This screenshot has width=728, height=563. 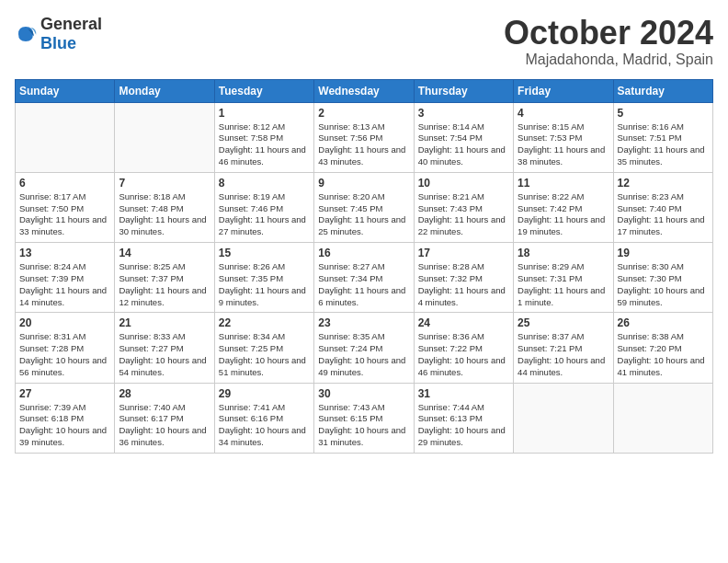 I want to click on weekday-header: Wednesday, so click(x=364, y=90).